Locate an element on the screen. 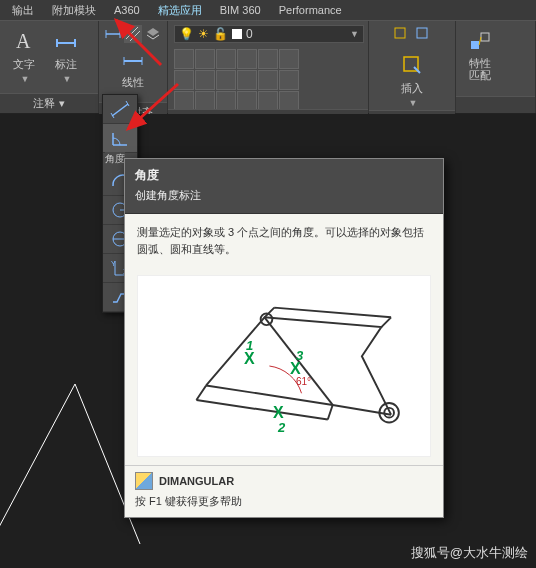 This screenshot has width=536, height=568. tooltip-header: 角度 创建角度标注 is located at coordinates (284, 186).